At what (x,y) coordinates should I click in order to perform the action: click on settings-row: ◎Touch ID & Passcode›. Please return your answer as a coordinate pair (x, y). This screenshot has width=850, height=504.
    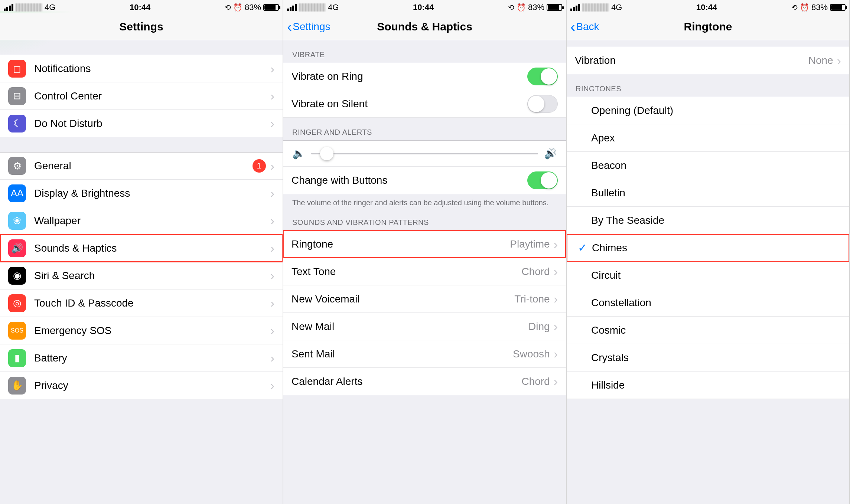
    Looking at the image, I should click on (141, 303).